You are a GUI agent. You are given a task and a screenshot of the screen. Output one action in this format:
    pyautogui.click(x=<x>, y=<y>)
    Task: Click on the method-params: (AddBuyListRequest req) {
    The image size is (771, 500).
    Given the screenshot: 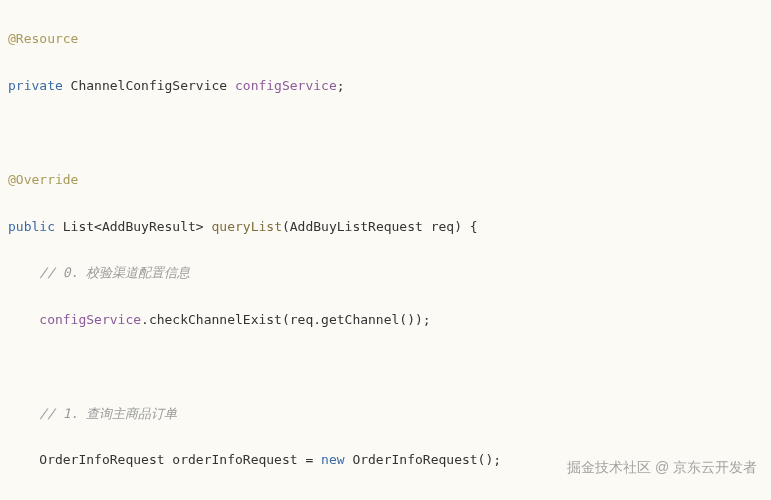 What is the action you would take?
    pyautogui.click(x=380, y=226)
    